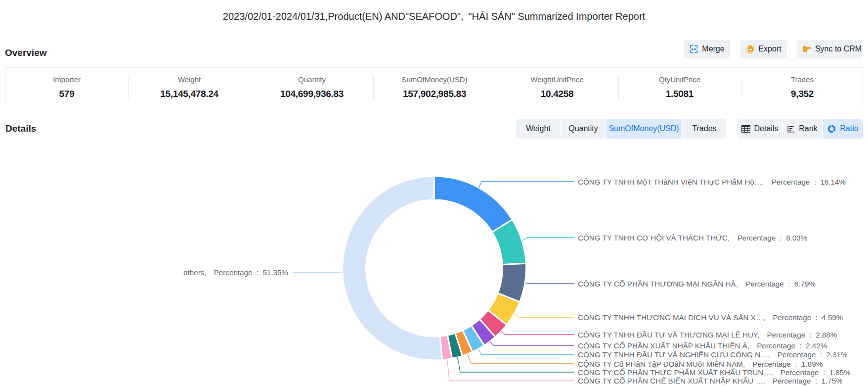 This screenshot has width=868, height=386. Describe the element at coordinates (697, 284) in the screenshot. I see `svg-text:CÔNG TY CỔ PHẦN THƯƠNG MẠI NGÂ: CÔNG TY CỔ PHẦN THƯƠNG MẠI NGÂN HÀ, Perc…` at that location.